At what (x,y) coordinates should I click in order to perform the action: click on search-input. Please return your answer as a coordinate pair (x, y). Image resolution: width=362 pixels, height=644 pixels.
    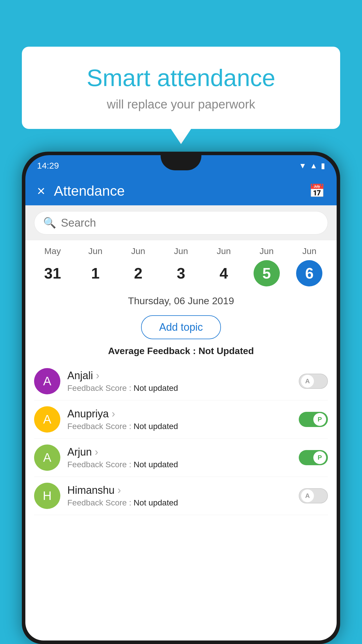
    Looking at the image, I should click on (190, 223).